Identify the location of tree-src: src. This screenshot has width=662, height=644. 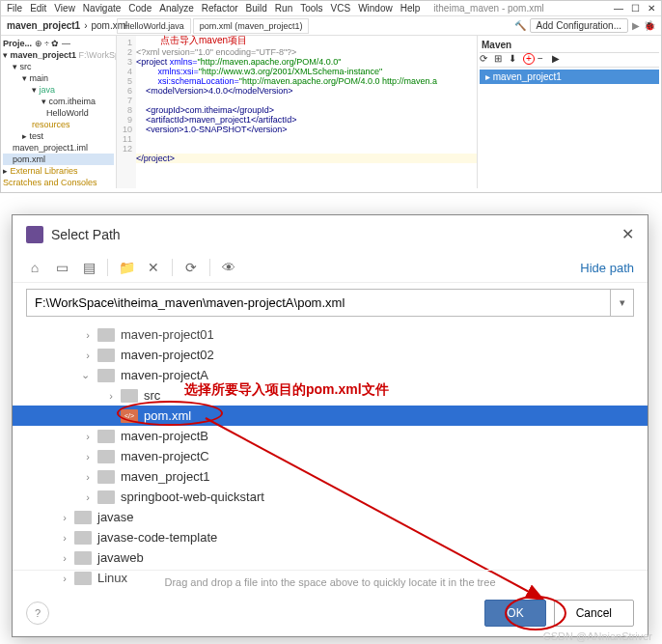
(26, 67).